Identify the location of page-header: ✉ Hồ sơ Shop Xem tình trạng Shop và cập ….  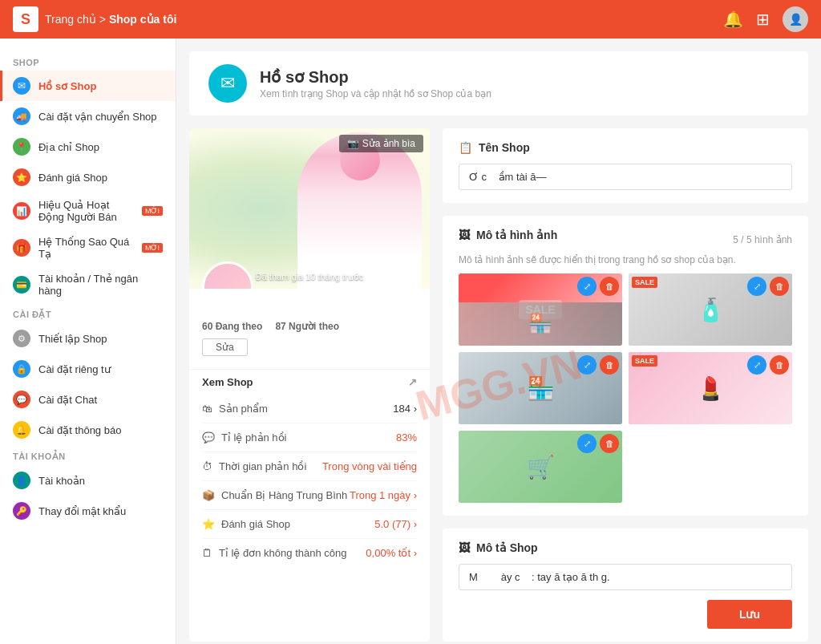
(499, 83).